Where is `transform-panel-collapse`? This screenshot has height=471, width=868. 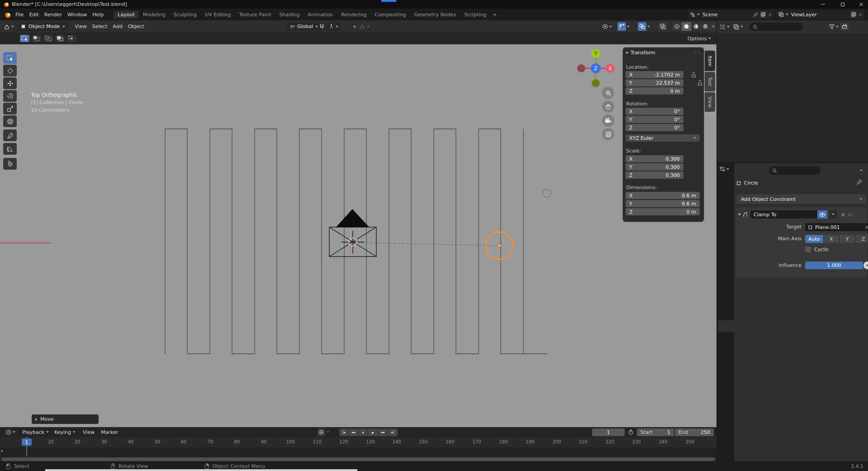 transform-panel-collapse is located at coordinates (627, 53).